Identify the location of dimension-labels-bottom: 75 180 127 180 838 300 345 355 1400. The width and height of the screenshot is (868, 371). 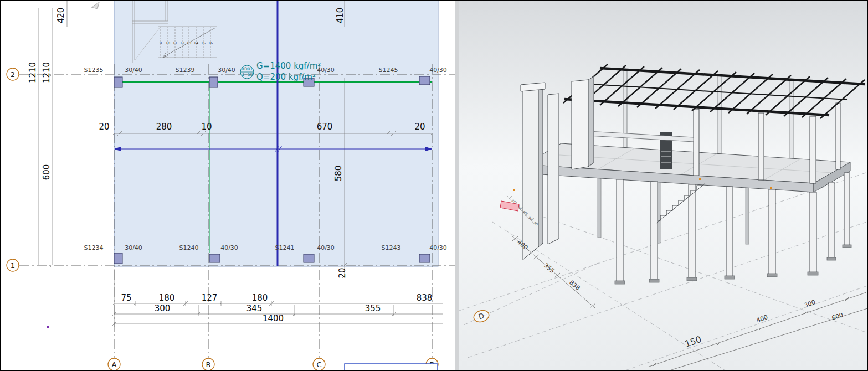
(276, 308).